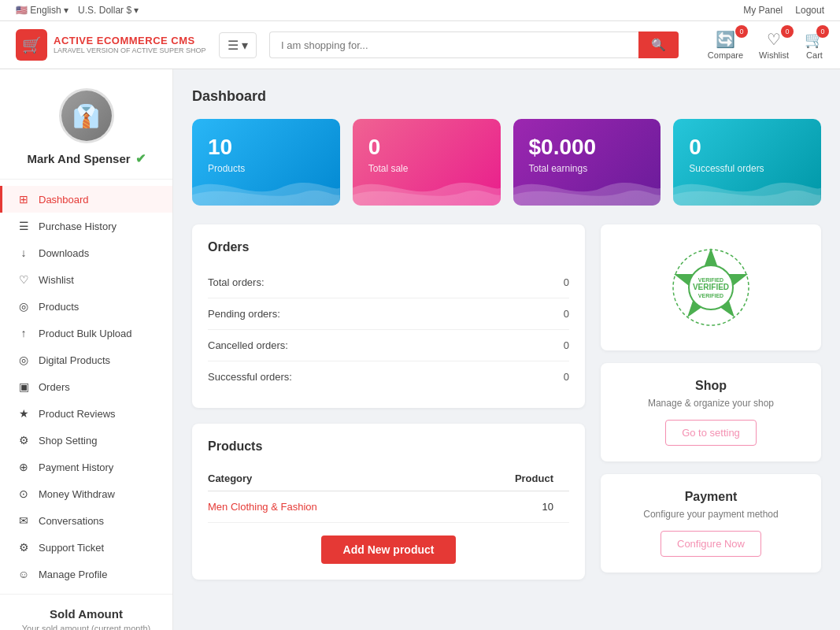  I want to click on sold-amount-title: Sold Amount, so click(87, 614).